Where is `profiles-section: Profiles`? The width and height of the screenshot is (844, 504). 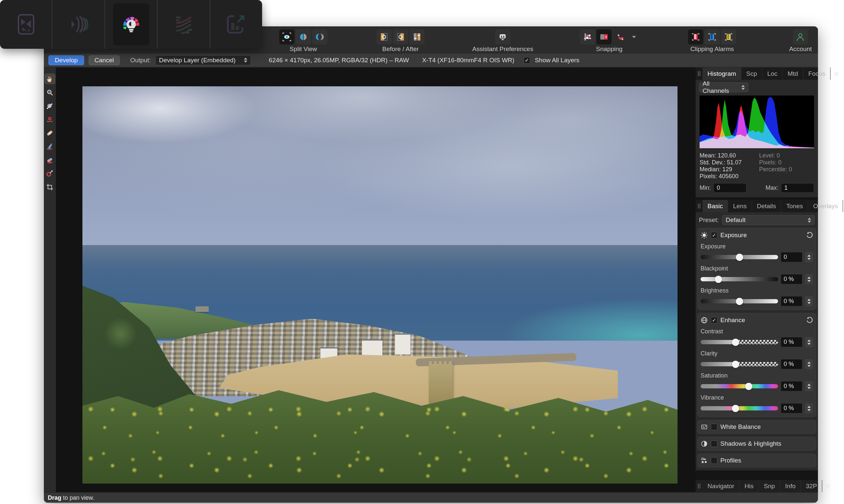 profiles-section: Profiles is located at coordinates (757, 461).